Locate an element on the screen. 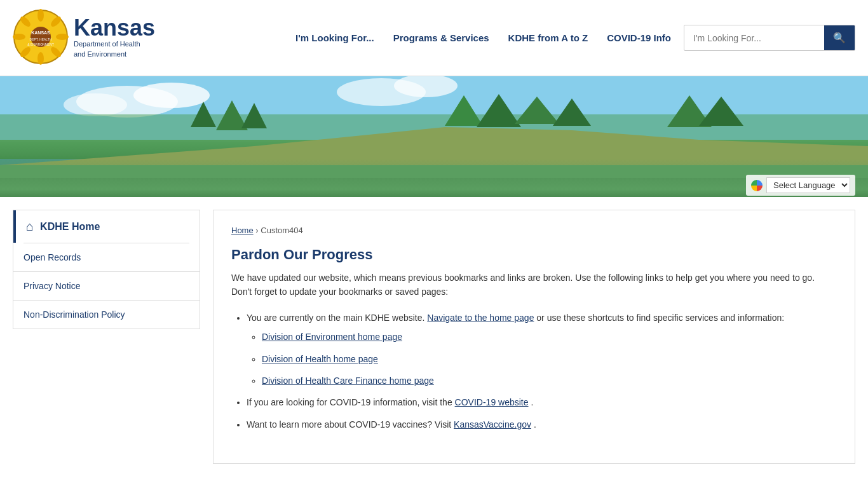  breadcrumb-home: Home is located at coordinates (243, 230).